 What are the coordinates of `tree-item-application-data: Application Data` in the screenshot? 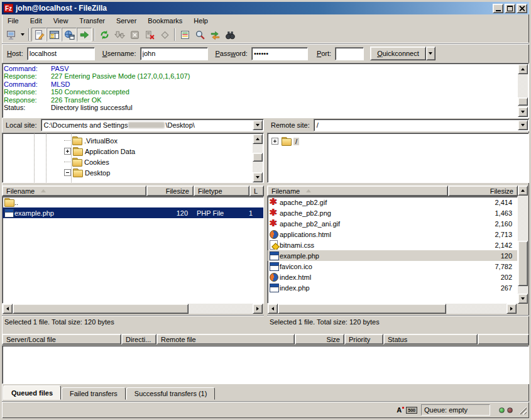 It's located at (99, 151).